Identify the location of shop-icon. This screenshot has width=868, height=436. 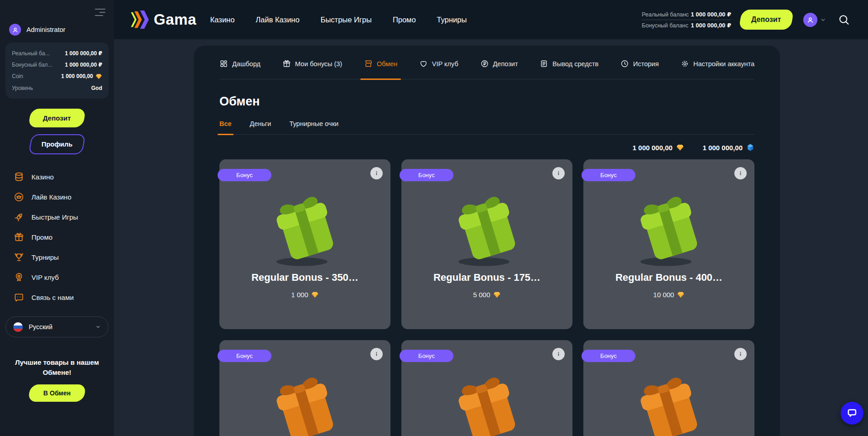
(369, 64).